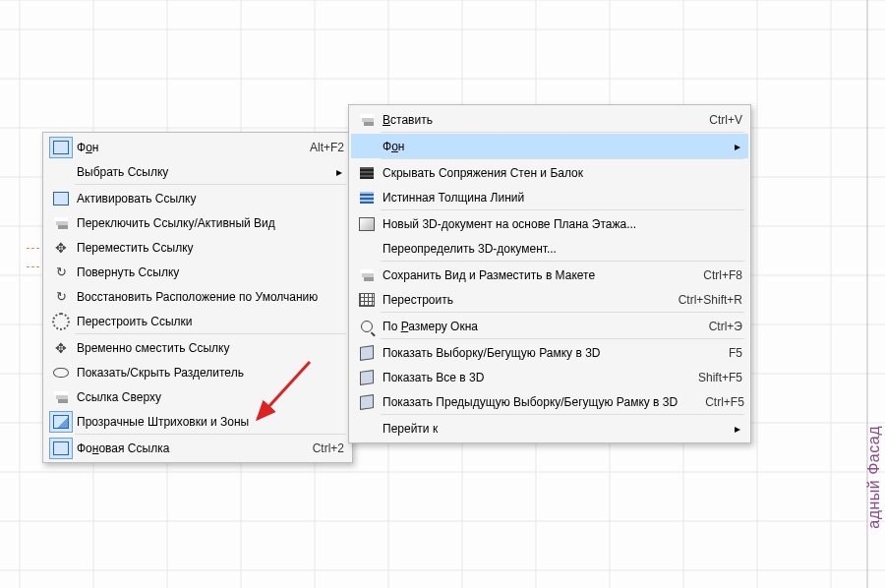 Image resolution: width=885 pixels, height=588 pixels. I want to click on menu-item-label: Активировать Ссылку, so click(210, 199).